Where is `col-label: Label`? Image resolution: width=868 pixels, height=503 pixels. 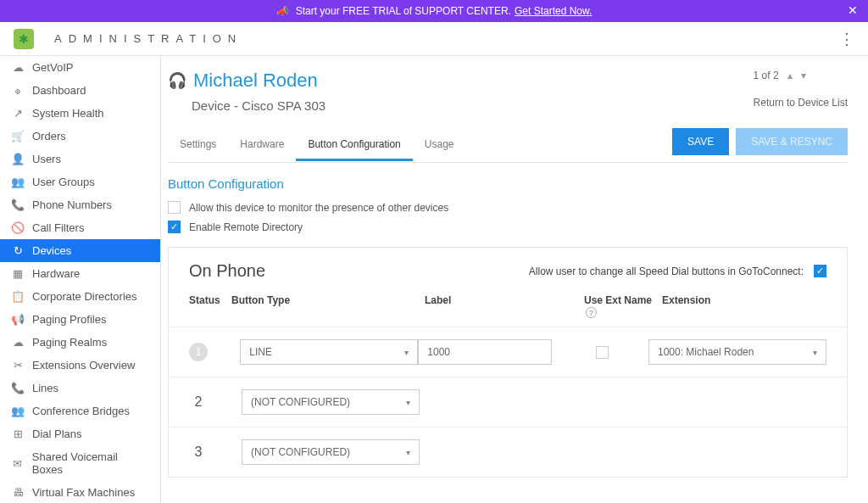 col-label: Label is located at coordinates (504, 306).